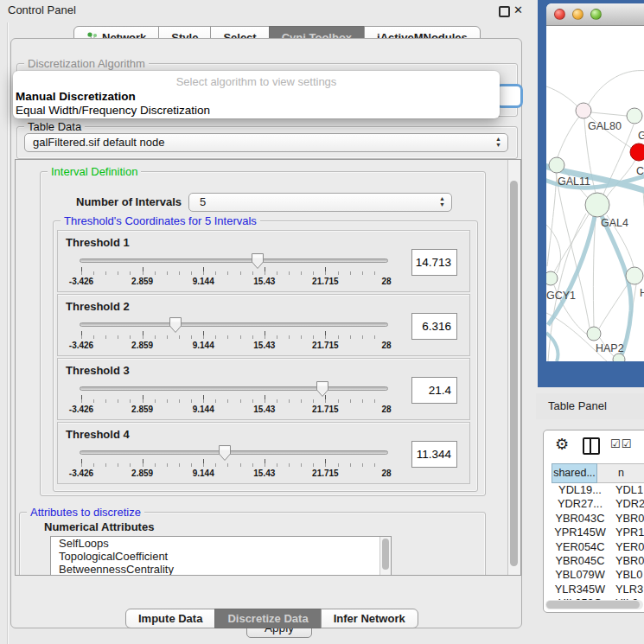 The height and width of the screenshot is (644, 644). Describe the element at coordinates (256, 97) in the screenshot. I see `algorithm-option-manual: Manual Discretization` at that location.